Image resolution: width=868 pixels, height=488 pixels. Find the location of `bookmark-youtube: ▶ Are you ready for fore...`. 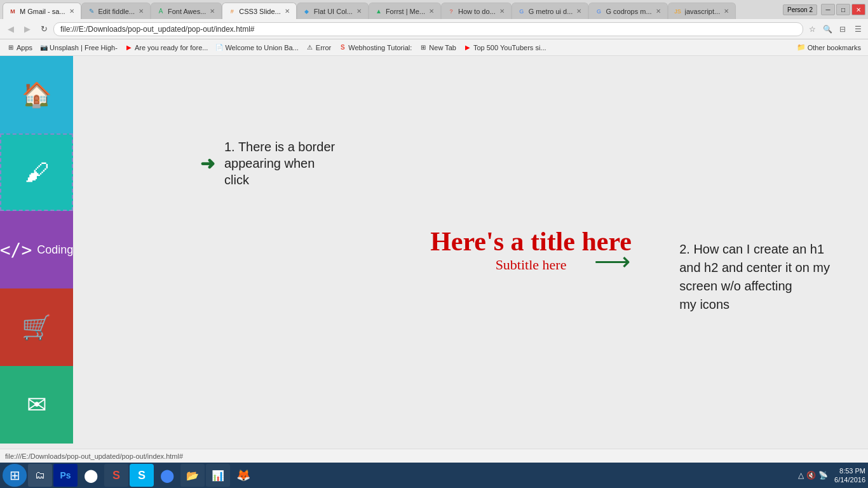

bookmark-youtube: ▶ Are you ready for fore... is located at coordinates (166, 48).